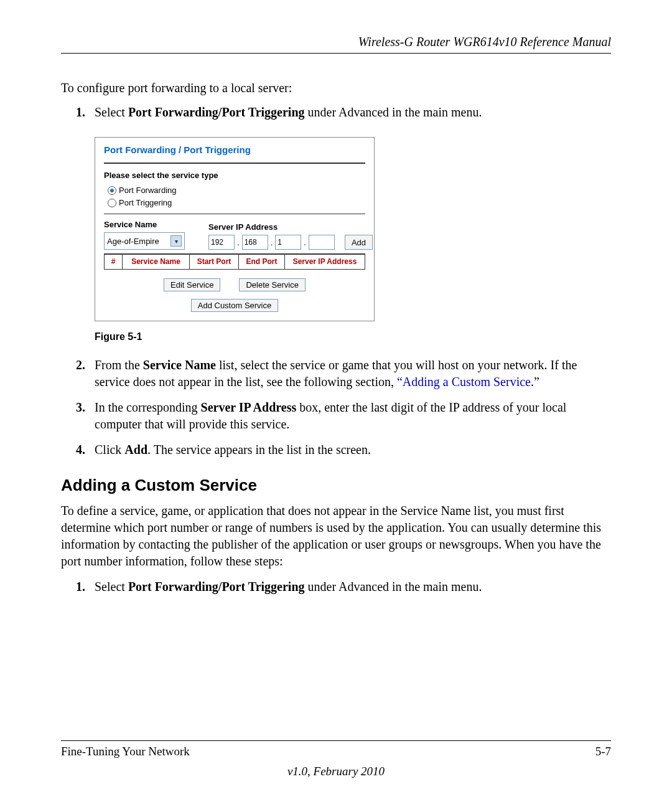 Image resolution: width=672 pixels, height=807 pixels. I want to click on panel-title: Port Forwarding / Port Triggering, so click(235, 150).